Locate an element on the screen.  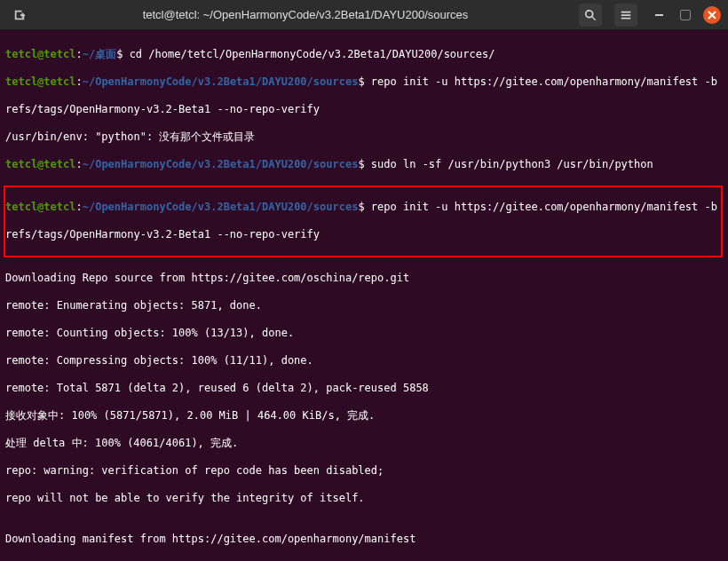
term-line: remote: Counting objects: 100% (13/13), … is located at coordinates (364, 334).